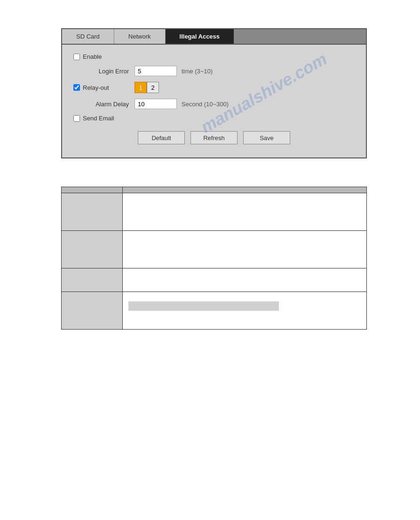  What do you see at coordinates (77, 87) in the screenshot?
I see `relay-out-checkbox` at bounding box center [77, 87].